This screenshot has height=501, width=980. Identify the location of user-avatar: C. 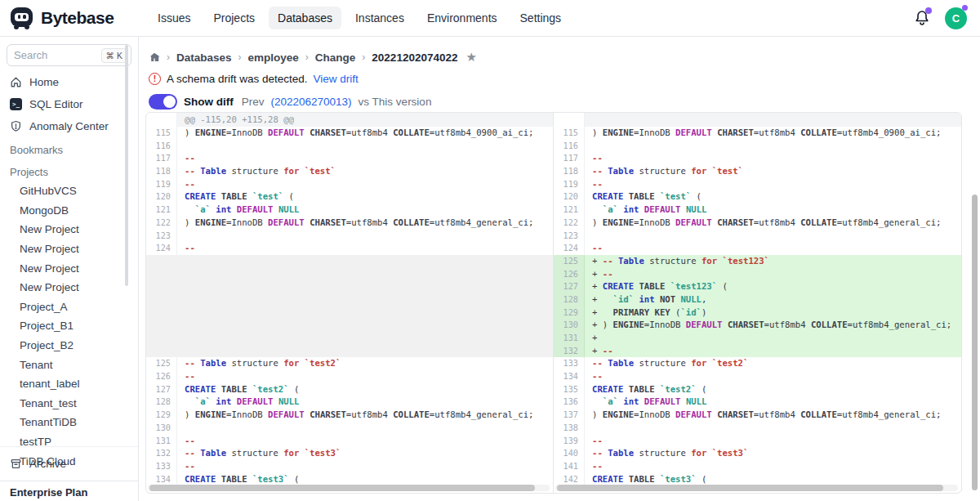
(956, 18).